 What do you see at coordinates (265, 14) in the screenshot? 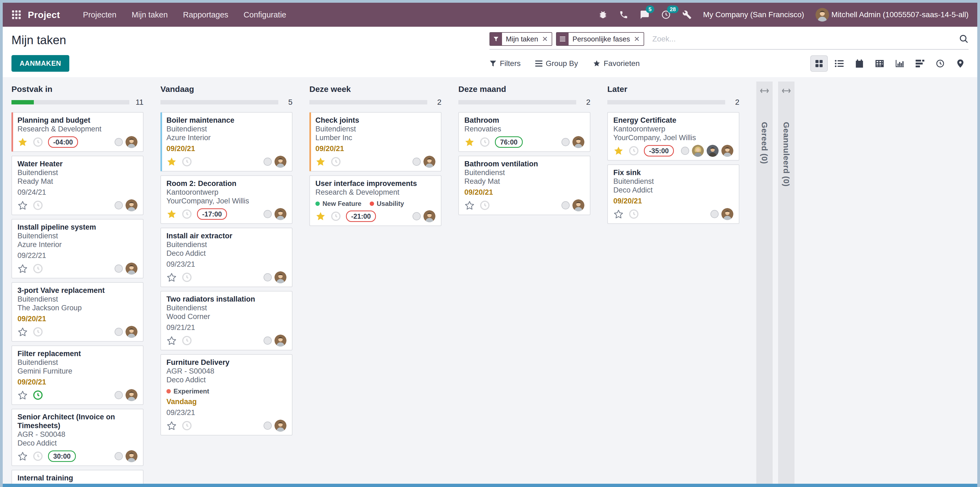
I see `top-menu-item-configuratie: Configuratie` at bounding box center [265, 14].